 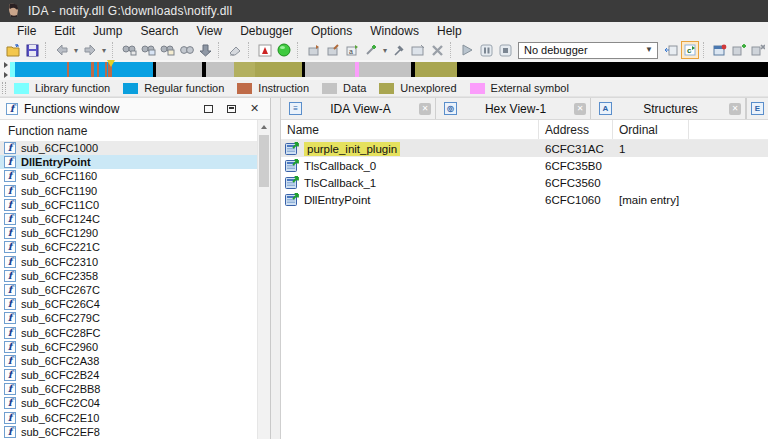 I want to click on chevron-down-icon: ▼, so click(x=649, y=50).